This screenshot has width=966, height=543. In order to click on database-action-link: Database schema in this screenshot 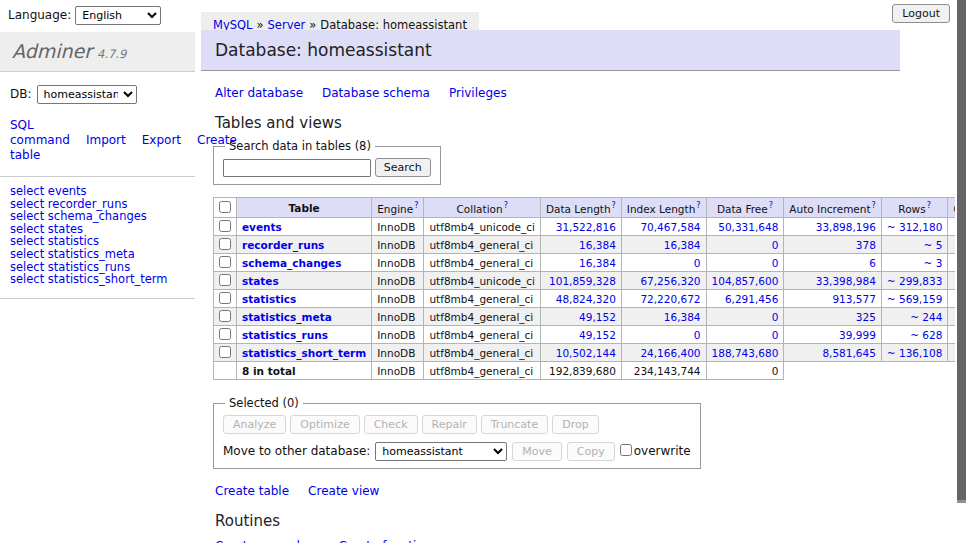, I will do `click(376, 93)`.